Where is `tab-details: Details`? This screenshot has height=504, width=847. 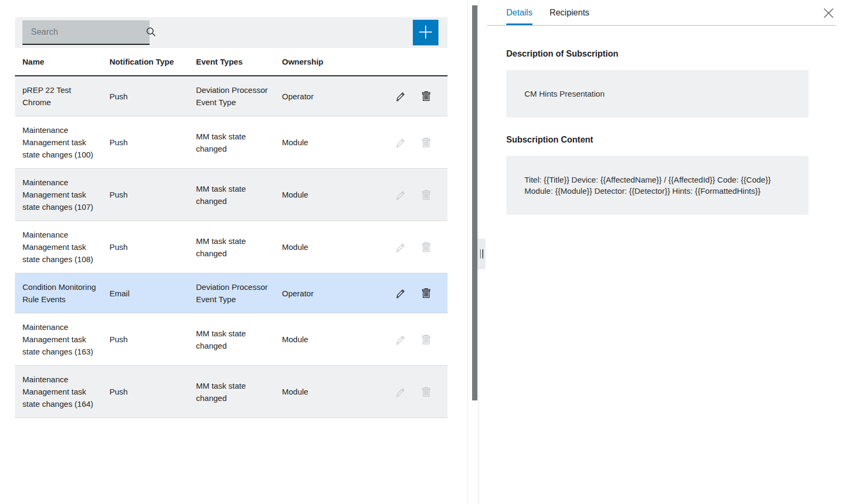 tab-details: Details is located at coordinates (519, 17).